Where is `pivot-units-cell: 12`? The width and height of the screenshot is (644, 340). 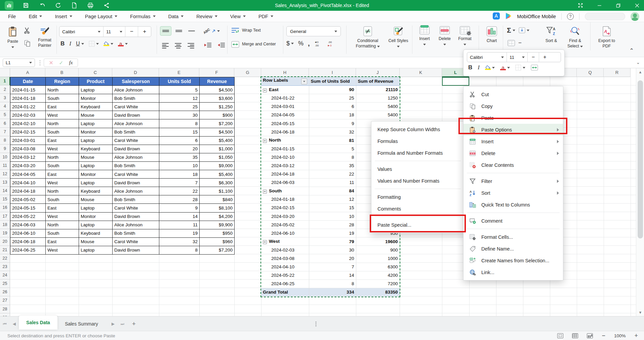 pivot-units-cell: 12 is located at coordinates (332, 199).